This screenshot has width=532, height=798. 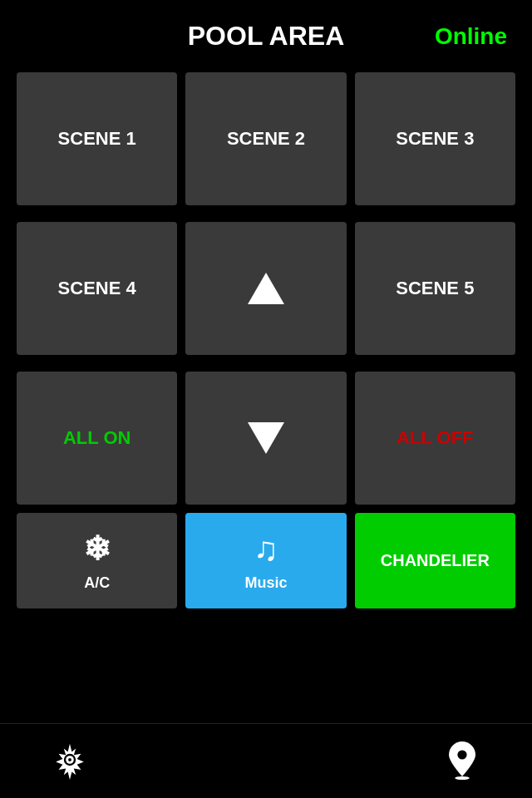 I want to click on status-badge: Online, so click(x=466, y=37).